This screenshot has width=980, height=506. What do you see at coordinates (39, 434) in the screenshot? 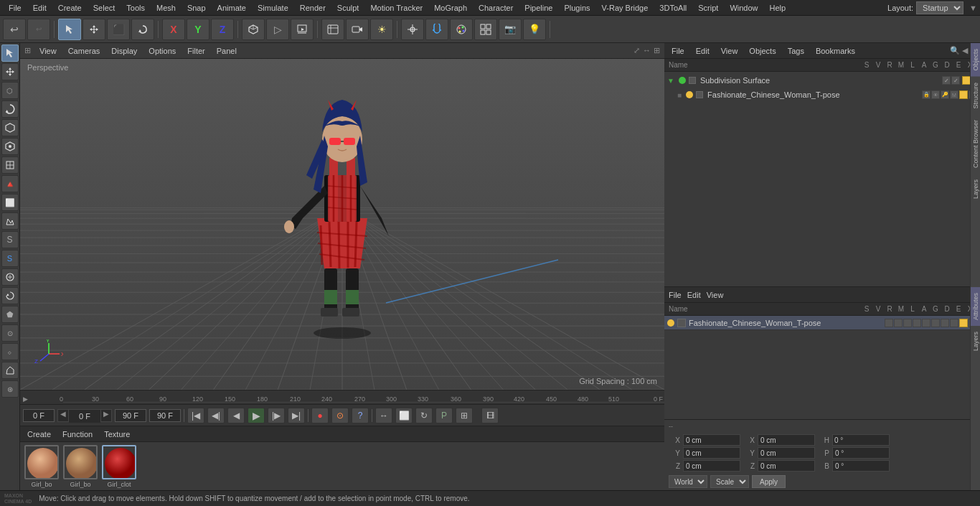
I see `mat-menu-create: Create` at bounding box center [39, 434].